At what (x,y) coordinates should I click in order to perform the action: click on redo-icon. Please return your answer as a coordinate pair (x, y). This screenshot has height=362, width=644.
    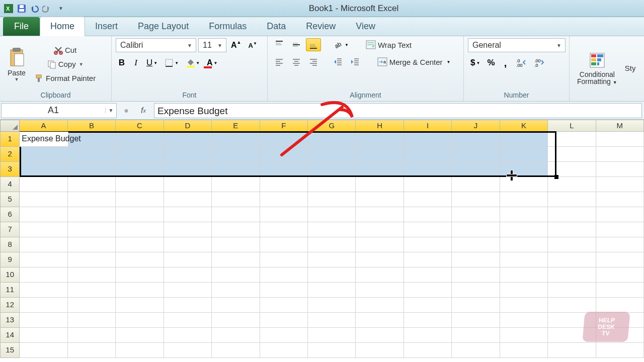
    Looking at the image, I should click on (48, 9).